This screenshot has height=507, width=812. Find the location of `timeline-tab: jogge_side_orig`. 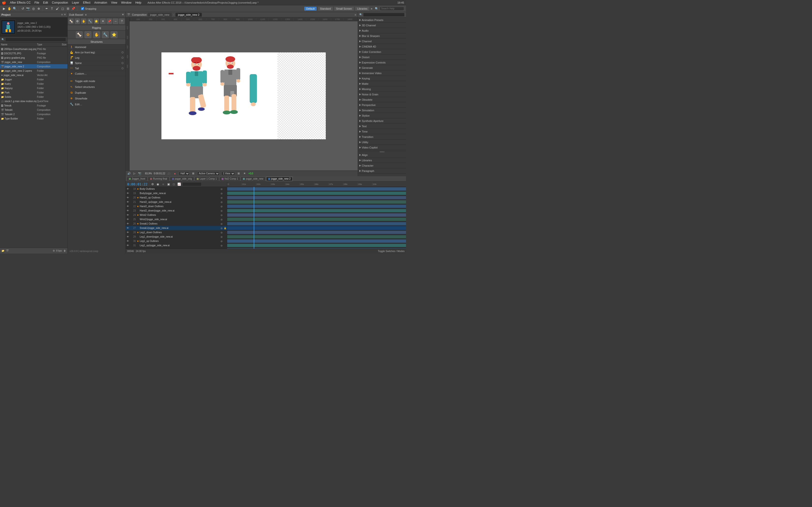

timeline-tab: jogge_side_orig is located at coordinates (182, 179).